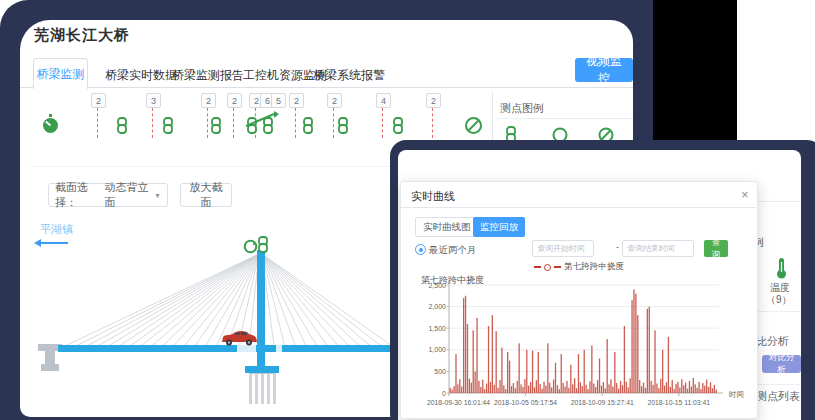 The image size is (815, 420). Describe the element at coordinates (716, 248) in the screenshot. I see `query-button: 查询` at that location.